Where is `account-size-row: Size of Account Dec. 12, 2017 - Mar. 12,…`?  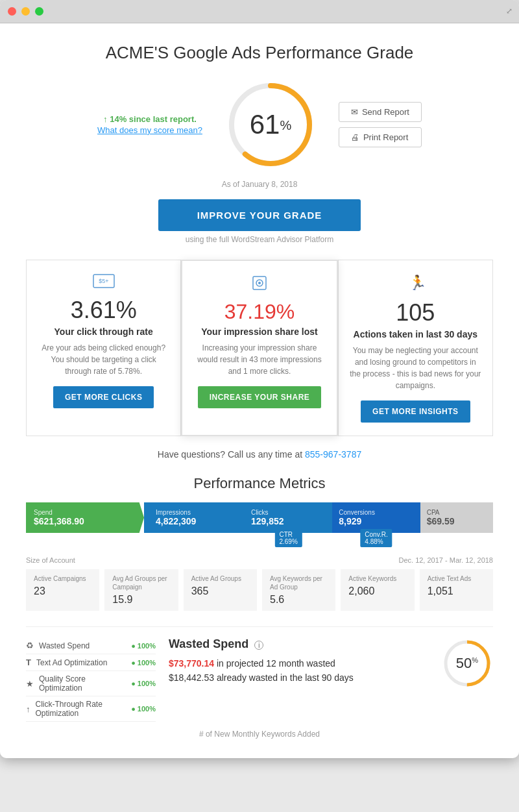 account-size-row: Size of Account Dec. 12, 2017 - Mar. 12,… is located at coordinates (260, 560).